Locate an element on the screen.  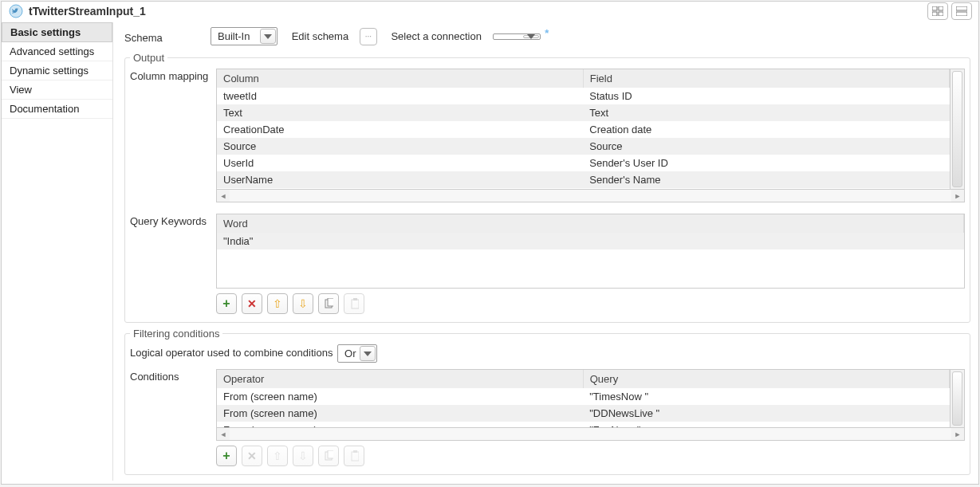
table-row: TextText is located at coordinates (584, 113).